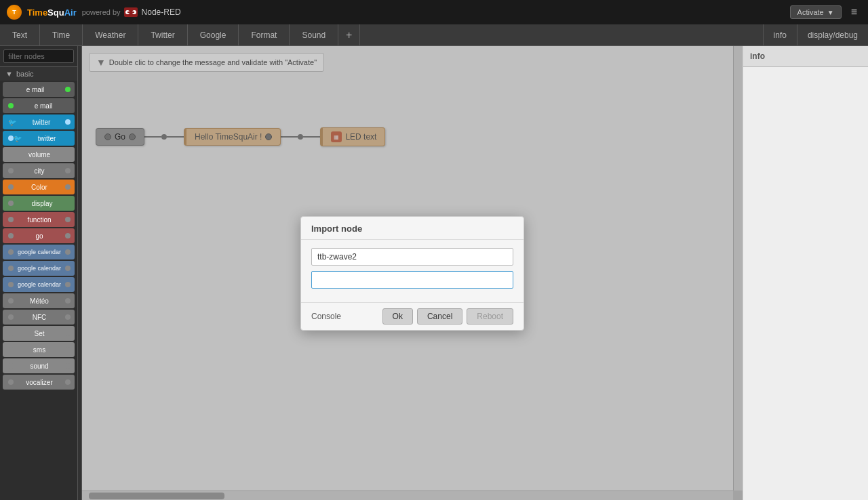  I want to click on sidebar-node-gcal2: google calendar, so click(39, 268).